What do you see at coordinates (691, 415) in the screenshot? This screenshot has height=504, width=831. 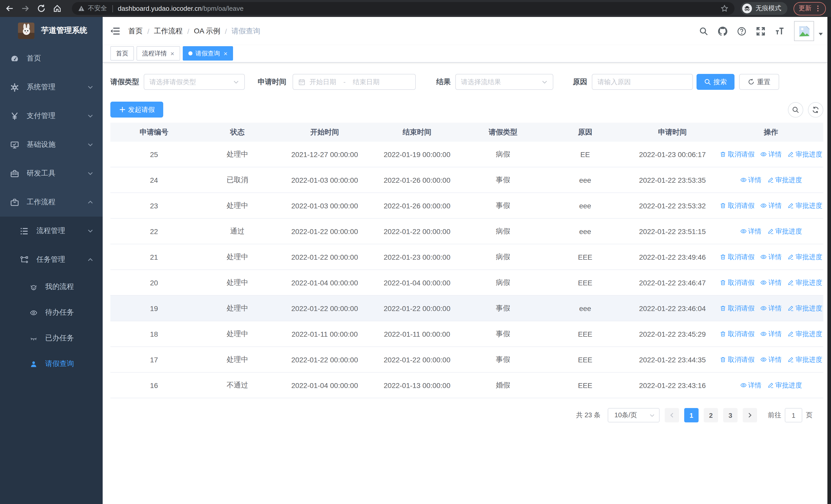 I see `page-button-1: 1` at bounding box center [691, 415].